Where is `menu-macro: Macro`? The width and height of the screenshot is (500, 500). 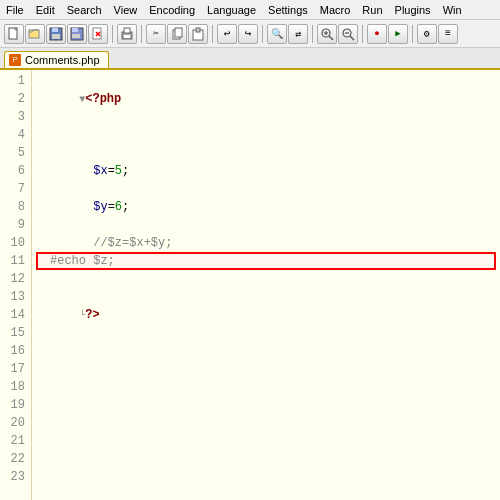 menu-macro: Macro is located at coordinates (336, 10).